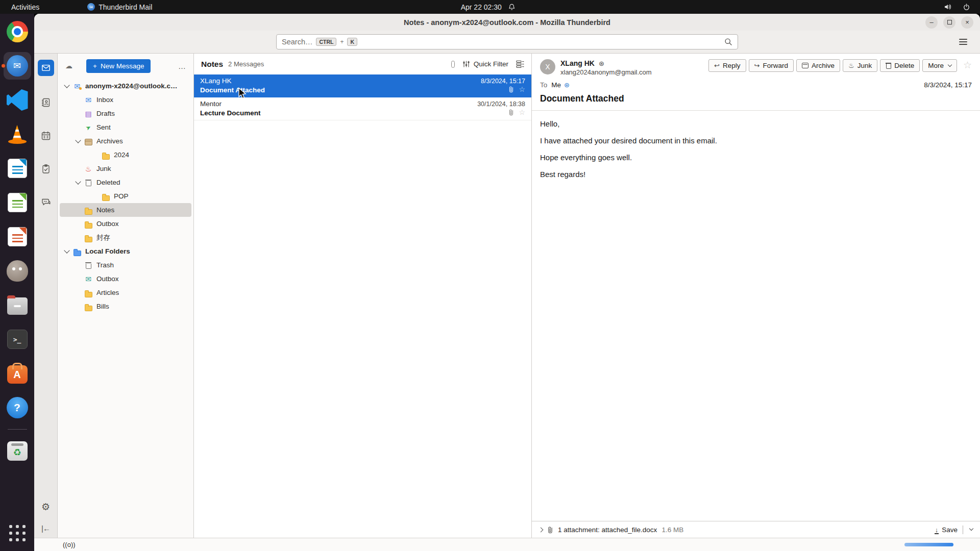 The width and height of the screenshot is (980, 551). What do you see at coordinates (818, 65) in the screenshot?
I see `archive-button: Archive` at bounding box center [818, 65].